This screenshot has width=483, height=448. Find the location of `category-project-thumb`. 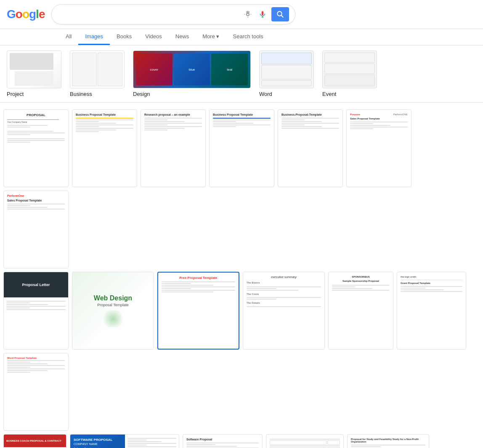

category-project-thumb is located at coordinates (34, 69).